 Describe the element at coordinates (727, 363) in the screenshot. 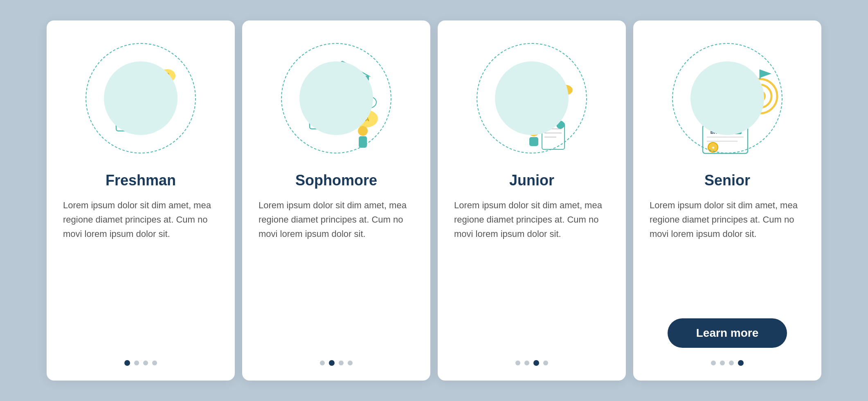

I see `senior-dots` at that location.